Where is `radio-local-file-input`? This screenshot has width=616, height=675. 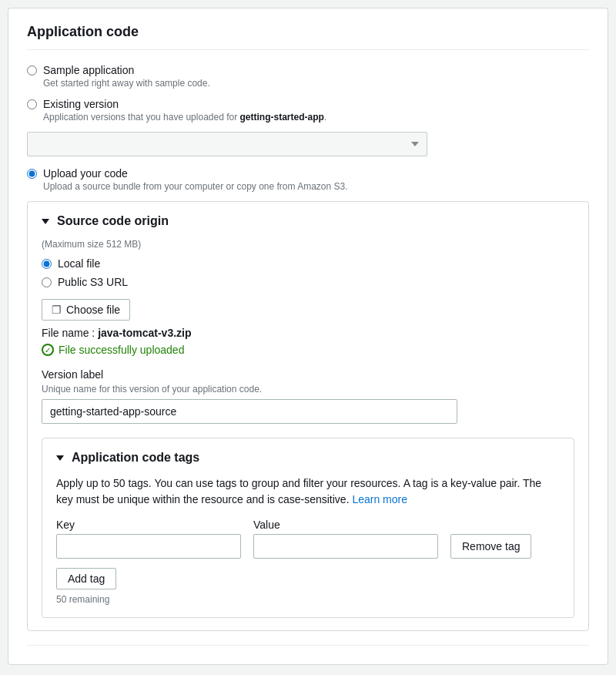 radio-local-file-input is located at coordinates (46, 264).